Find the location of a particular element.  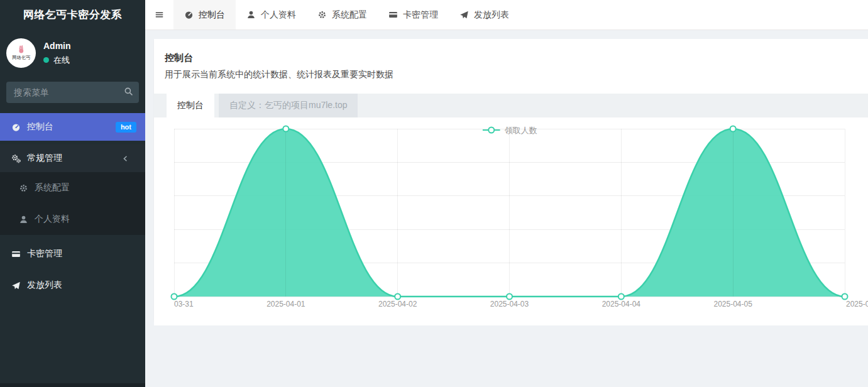

hot-badge: hot is located at coordinates (126, 127).